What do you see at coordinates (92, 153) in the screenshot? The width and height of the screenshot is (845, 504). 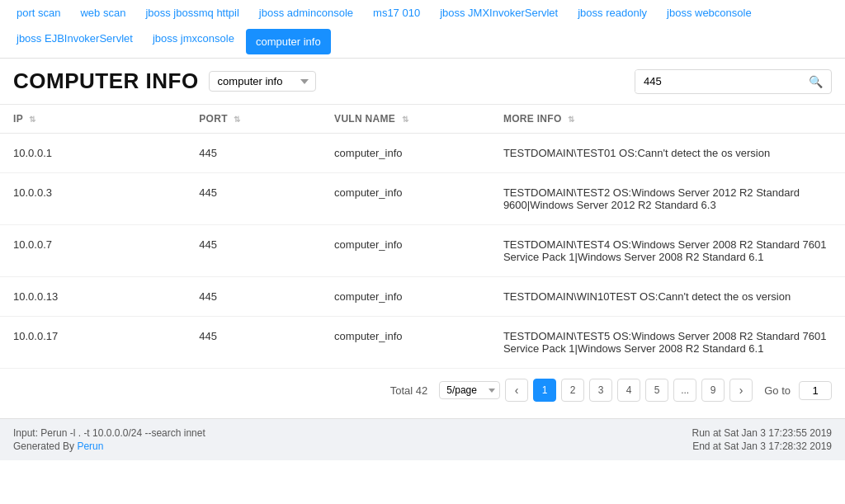 I see `cell-ip-0: 10.0.0.1` at bounding box center [92, 153].